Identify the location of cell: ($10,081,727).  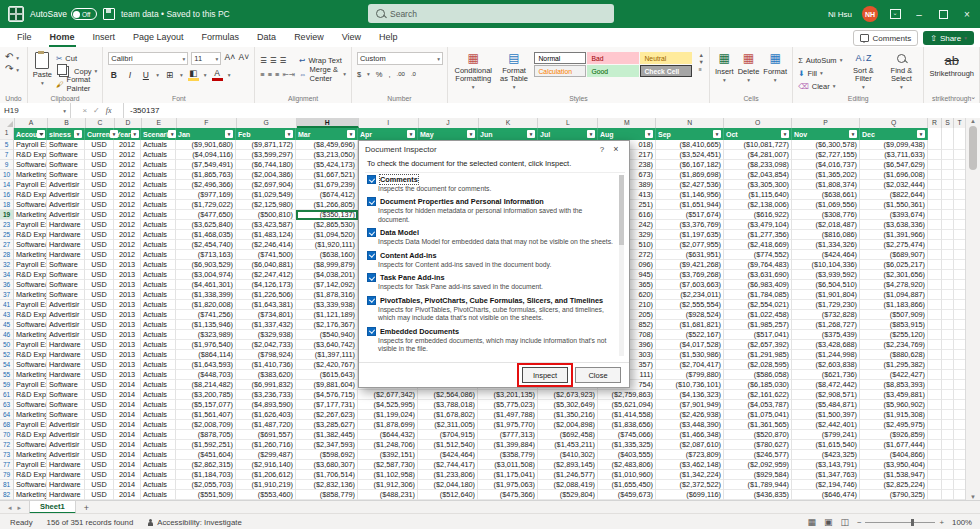
(758, 145).